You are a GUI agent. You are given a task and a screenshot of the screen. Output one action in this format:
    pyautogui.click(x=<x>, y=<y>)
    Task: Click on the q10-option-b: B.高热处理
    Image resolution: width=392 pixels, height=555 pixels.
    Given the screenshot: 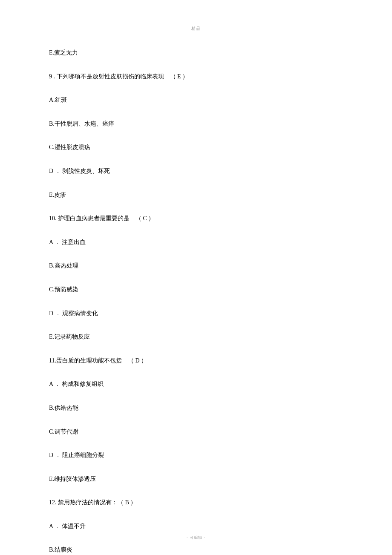 What is the action you would take?
    pyautogui.click(x=196, y=266)
    